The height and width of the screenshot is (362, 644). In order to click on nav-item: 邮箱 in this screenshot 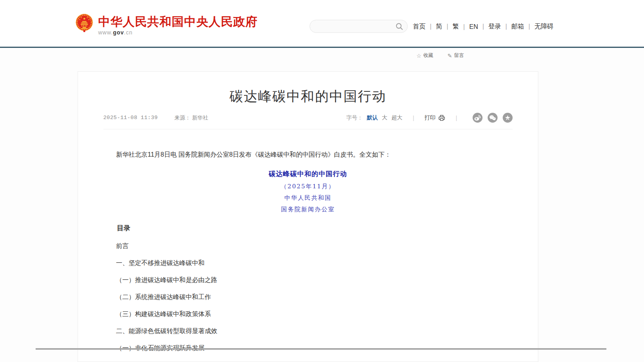, I will do `click(513, 27)`.